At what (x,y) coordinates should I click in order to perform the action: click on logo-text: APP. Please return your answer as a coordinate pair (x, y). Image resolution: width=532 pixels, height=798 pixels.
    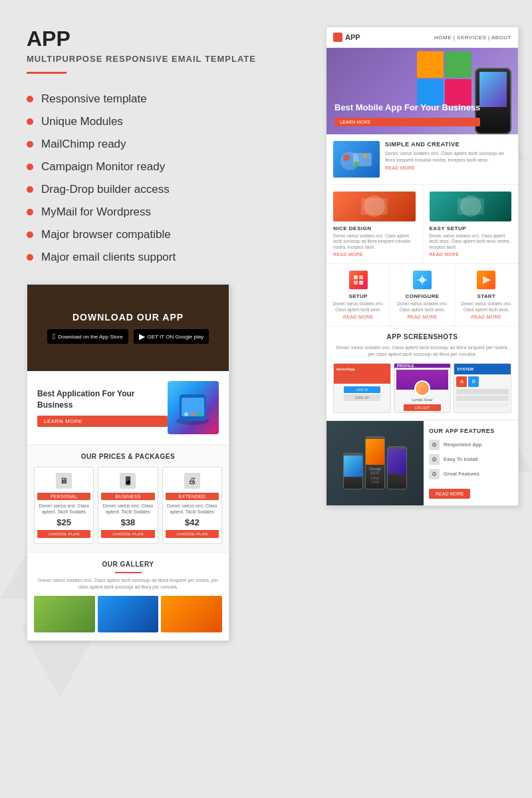
    Looking at the image, I should click on (352, 37).